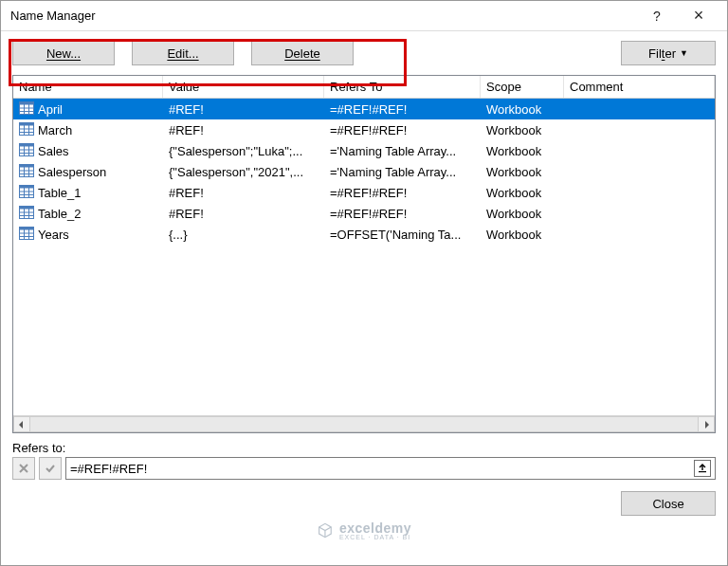 The width and height of the screenshot is (728, 566). What do you see at coordinates (706, 425) in the screenshot?
I see `scroll-right-icon` at bounding box center [706, 425].